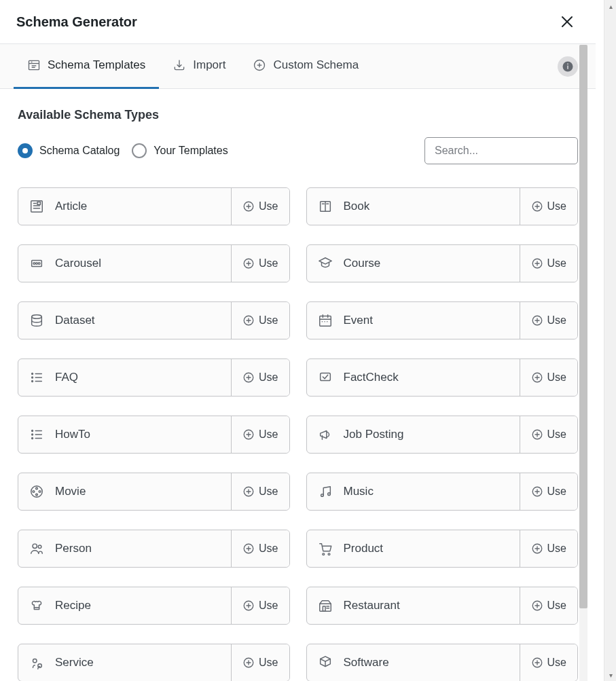 This screenshot has height=681, width=616. What do you see at coordinates (325, 492) in the screenshot?
I see `music-icon` at bounding box center [325, 492].